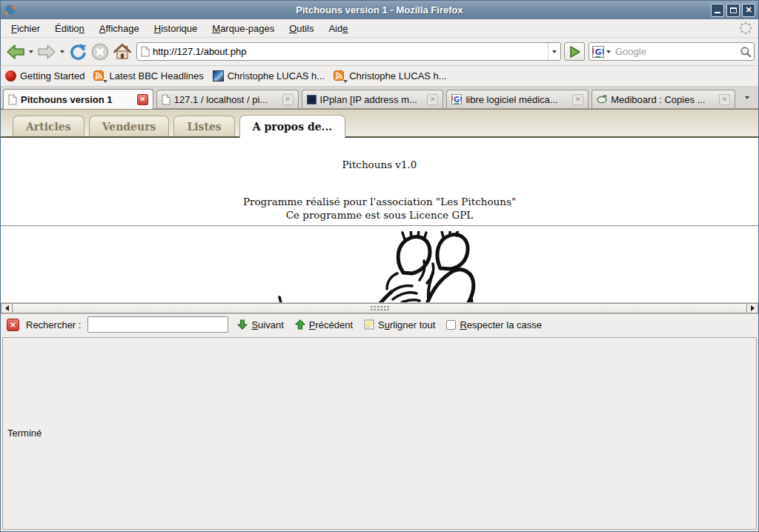 This screenshot has width=759, height=532. Describe the element at coordinates (663, 99) in the screenshot. I see `tab-mediboard: Mediboard : Copies ... ✕` at that location.